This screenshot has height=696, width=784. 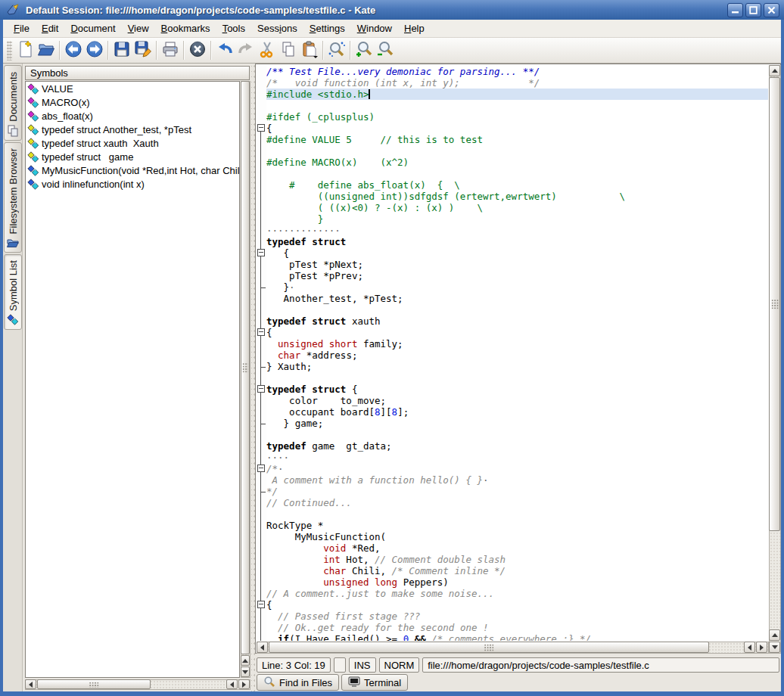 What do you see at coordinates (512, 492) in the screenshot?
I see `code-line-38: */` at bounding box center [512, 492].